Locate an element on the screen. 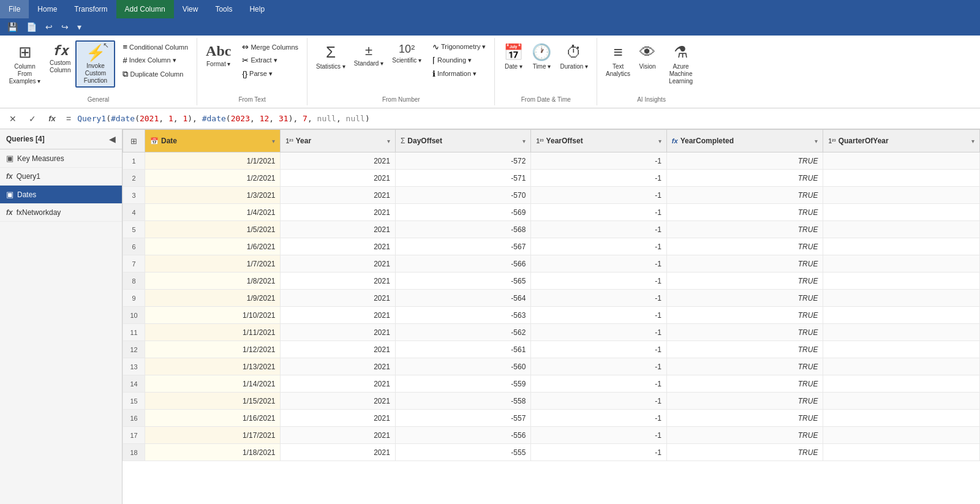 Image resolution: width=980 pixels, height=504 pixels. dayoffset-cell: -556 is located at coordinates (463, 435).